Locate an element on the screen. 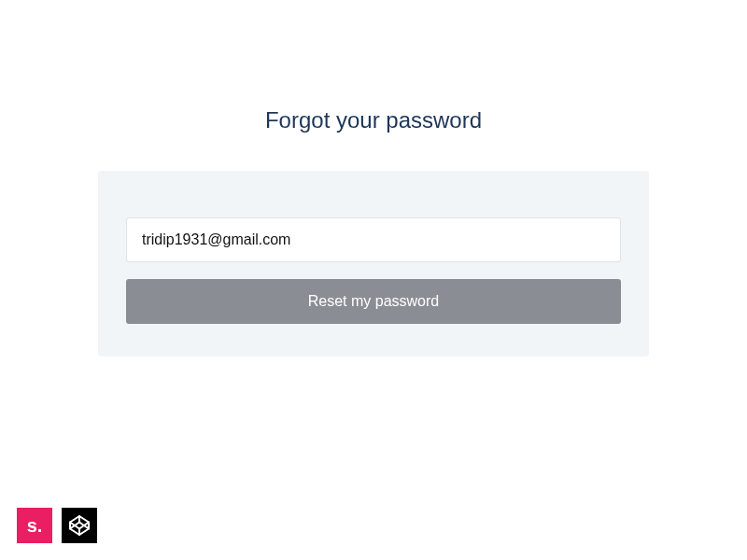 The height and width of the screenshot is (560, 747). email-input is located at coordinates (374, 240).